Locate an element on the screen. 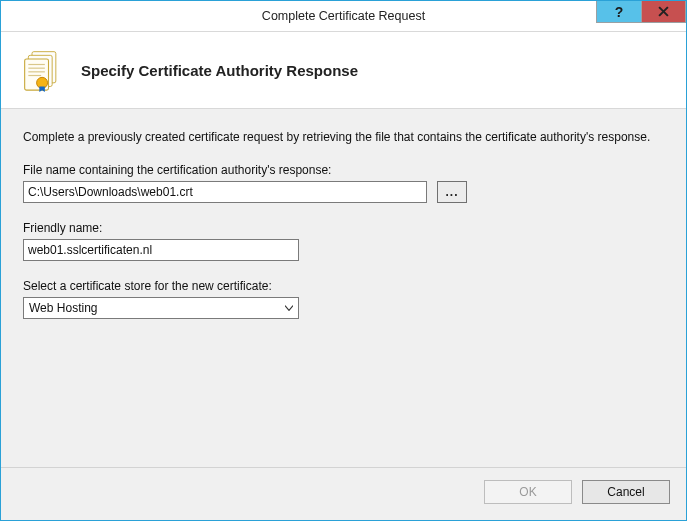 The image size is (687, 521). certificate-icon is located at coordinates (43, 70).